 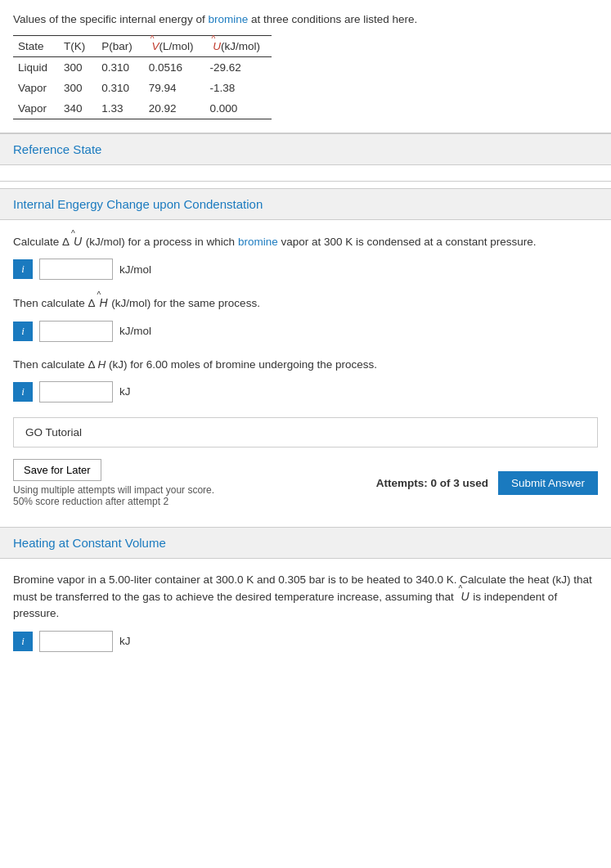 What do you see at coordinates (142, 88) in the screenshot?
I see `table-row: Vapor 300 0.310 79.94 -1.38` at bounding box center [142, 88].